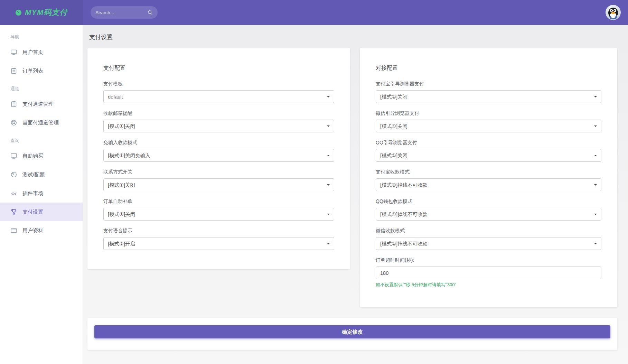  Describe the element at coordinates (489, 272) in the screenshot. I see `field-order-timeout: 订单超时时间(秒): 如不设置默认""秒,5分钟超时请填写"300"` at that location.